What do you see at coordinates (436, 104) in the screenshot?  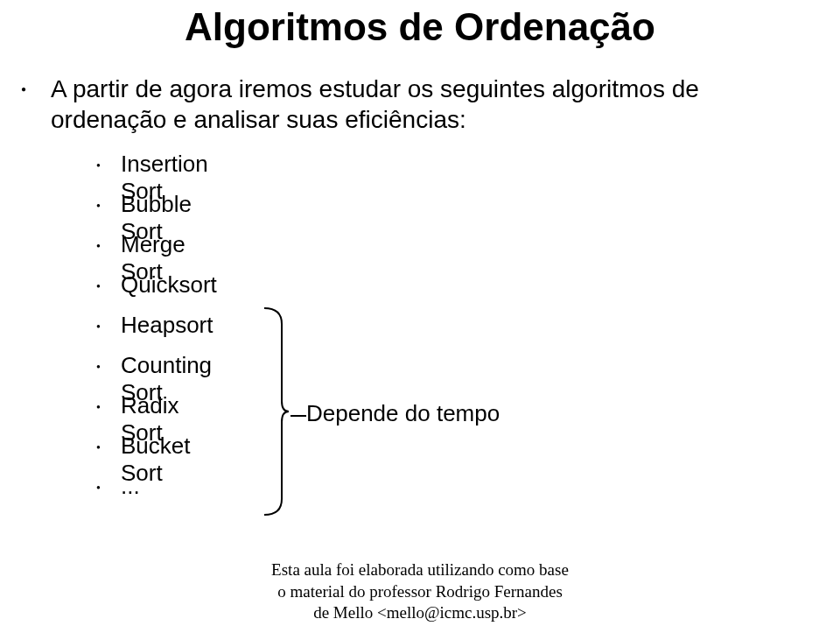 I see `intro-text: A partir de agora iremos estudar os segu…` at bounding box center [436, 104].